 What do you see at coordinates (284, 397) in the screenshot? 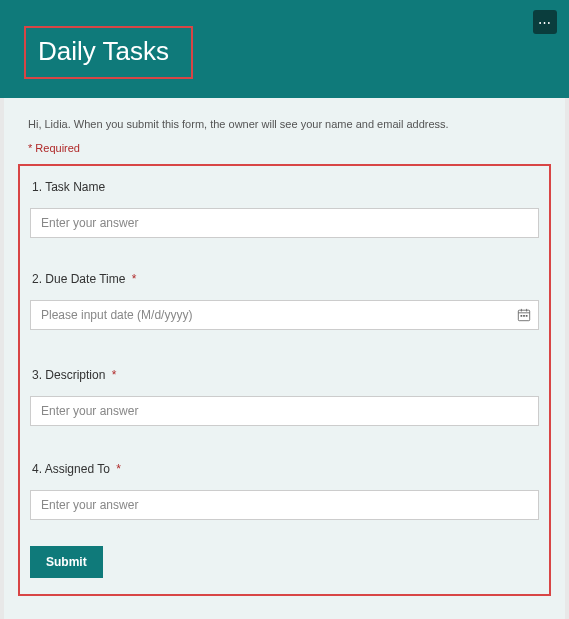
I see `question-description: 3. Description *` at bounding box center [284, 397].